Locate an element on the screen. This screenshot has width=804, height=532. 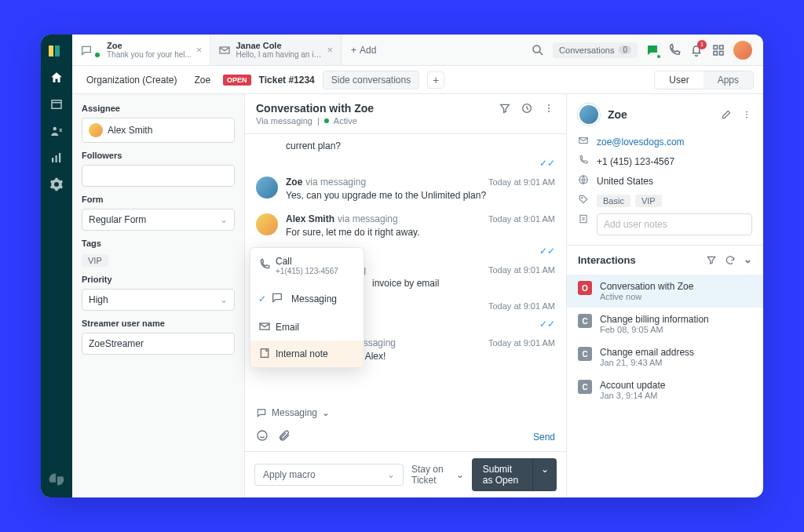
interactions-title: Interactions is located at coordinates (607, 261).